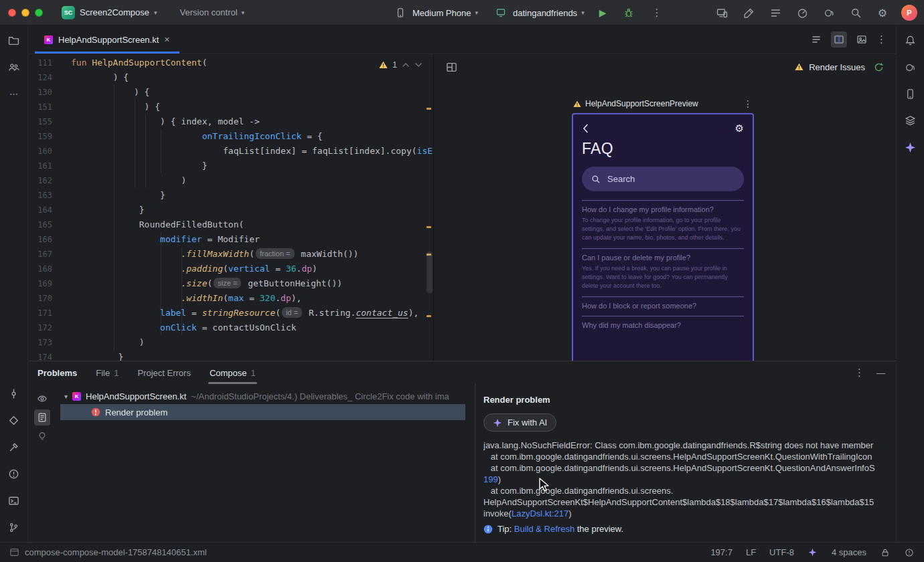 The height and width of the screenshot is (562, 924). What do you see at coordinates (230, 107) in the screenshot?
I see `code-line: 151 ) {` at bounding box center [230, 107].